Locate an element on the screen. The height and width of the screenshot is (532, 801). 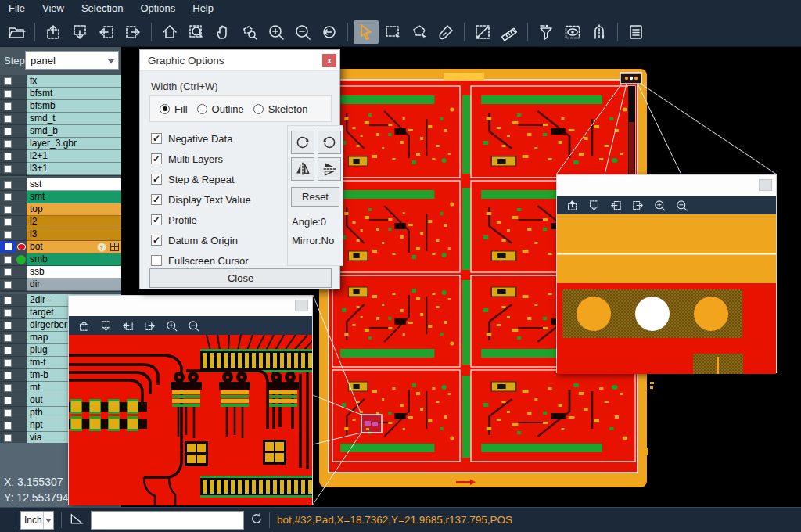
window-button is located at coordinates (765, 185).